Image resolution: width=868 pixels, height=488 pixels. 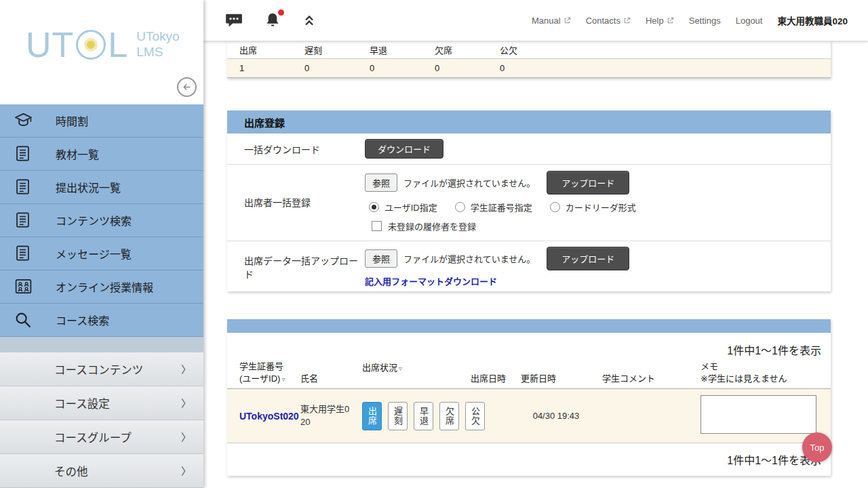 I want to click on summary-value-row: 1 0 0 0 0, so click(x=529, y=68).